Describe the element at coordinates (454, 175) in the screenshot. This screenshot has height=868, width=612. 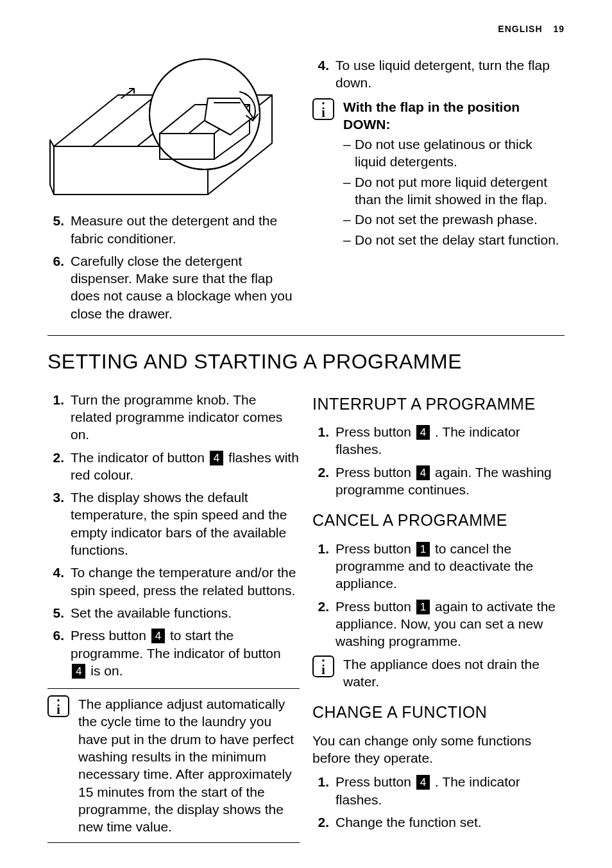
I see `info-body: With the flap in the position DOWN: Do n…` at that location.